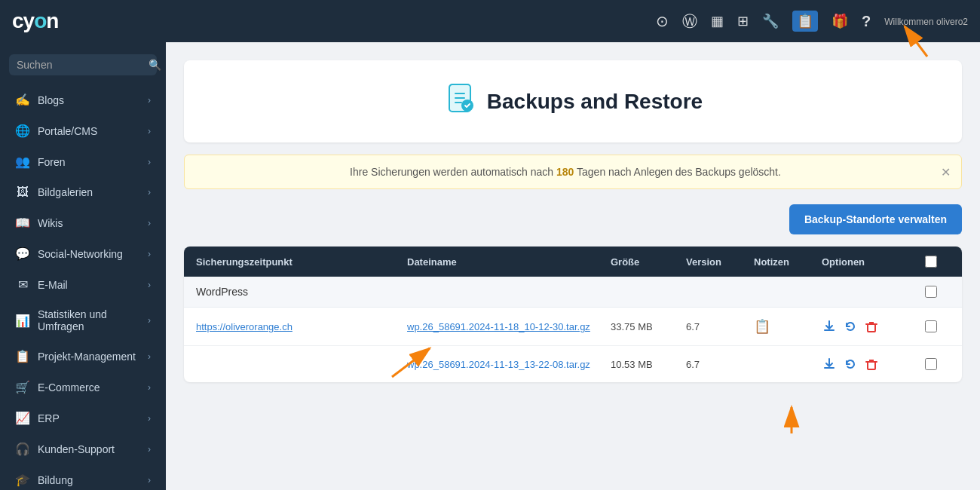 This screenshot has height=490, width=980. Describe the element at coordinates (35, 21) in the screenshot. I see `logo: cyon` at that location.